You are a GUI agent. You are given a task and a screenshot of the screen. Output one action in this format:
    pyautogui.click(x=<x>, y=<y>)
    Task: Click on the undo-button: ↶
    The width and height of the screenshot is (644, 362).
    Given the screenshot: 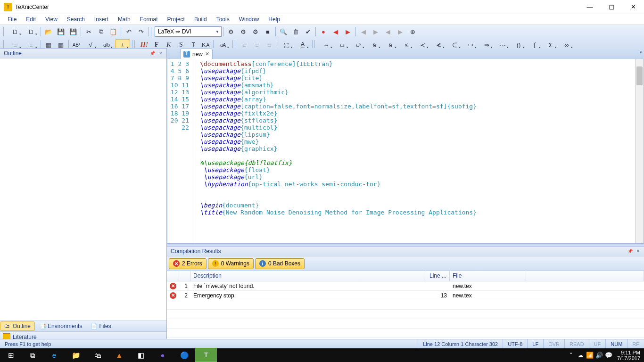 What is the action you would take?
    pyautogui.click(x=129, y=32)
    